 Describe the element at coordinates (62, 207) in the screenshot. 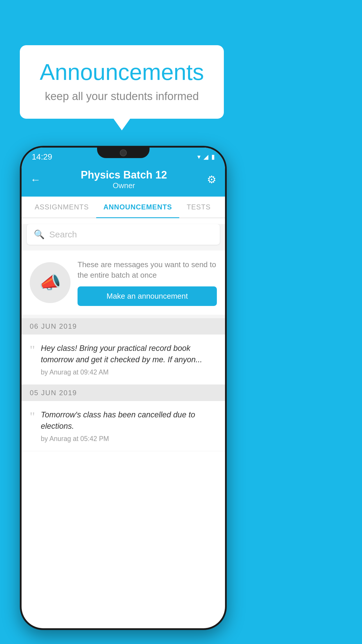

I see `tab-assignments: ASSIGNMENTS` at that location.